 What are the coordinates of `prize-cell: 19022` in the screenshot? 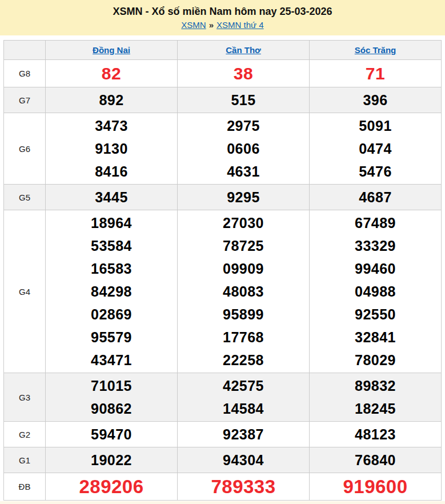 It's located at (112, 461).